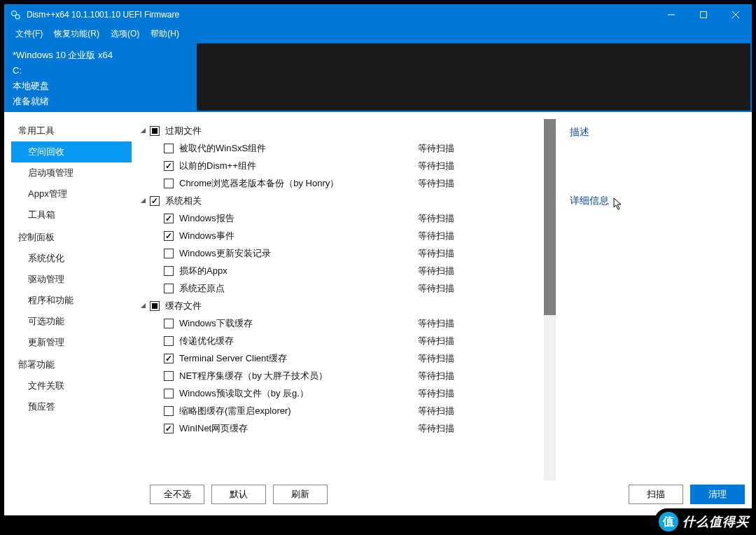 The image size is (756, 535). Describe the element at coordinates (378, 15) in the screenshot. I see `titlebar: Dism++x64 10.1.1001.10 UEFI Firmware` at that location.